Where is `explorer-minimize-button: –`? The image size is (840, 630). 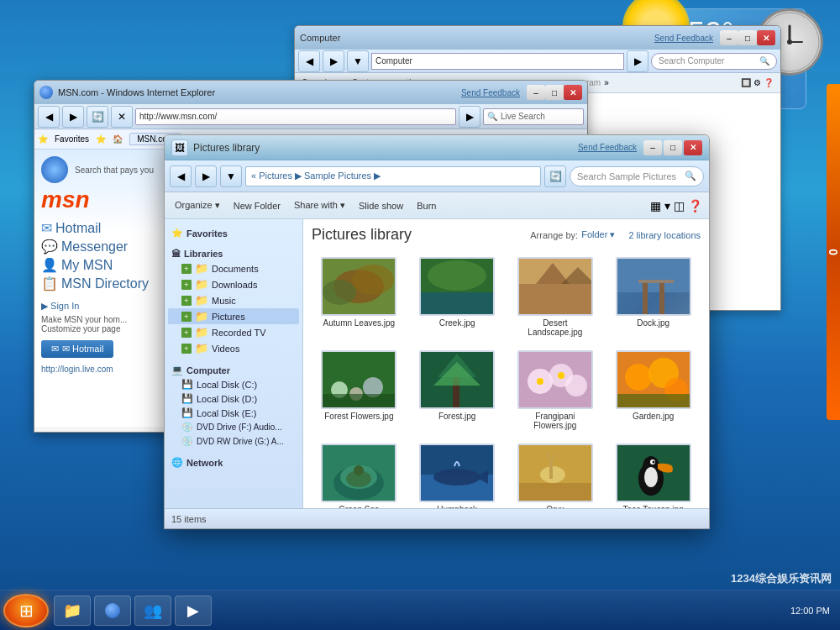
explorer-minimize-button: – is located at coordinates (653, 148).